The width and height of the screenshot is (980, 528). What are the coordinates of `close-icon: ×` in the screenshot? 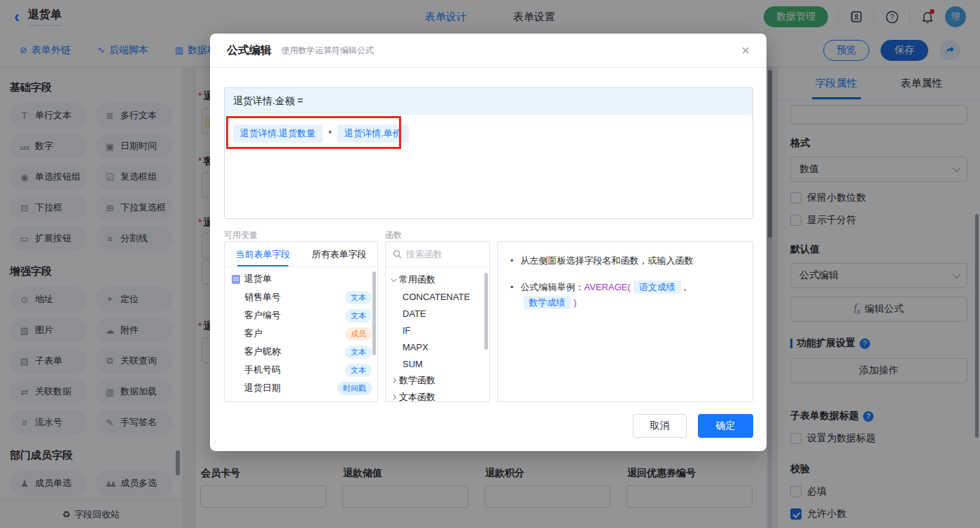 It's located at (746, 50).